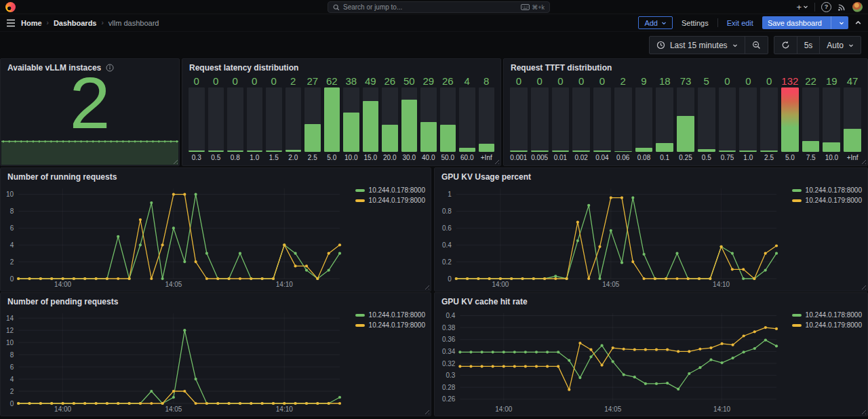 This screenshot has height=419, width=868. Describe the element at coordinates (707, 118) in the screenshot. I see `bar-column: 50.5` at that location.